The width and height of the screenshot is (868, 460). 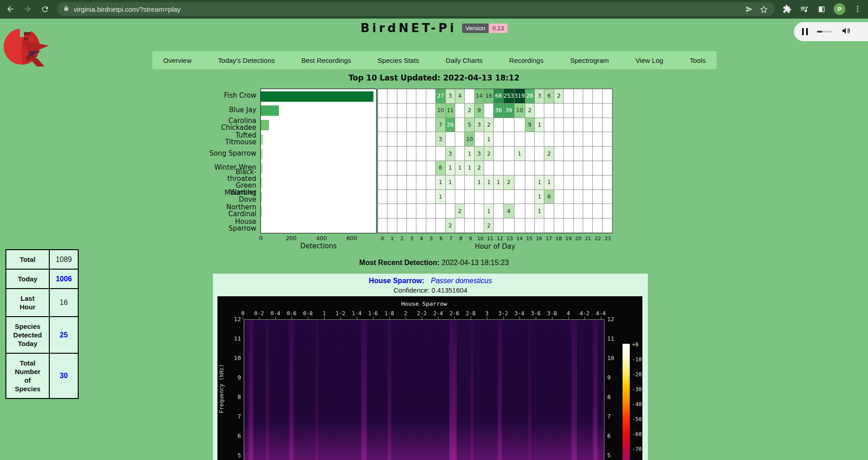 What do you see at coordinates (461, 239) in the screenshot?
I see `hour-axis-tick: 8` at bounding box center [461, 239].